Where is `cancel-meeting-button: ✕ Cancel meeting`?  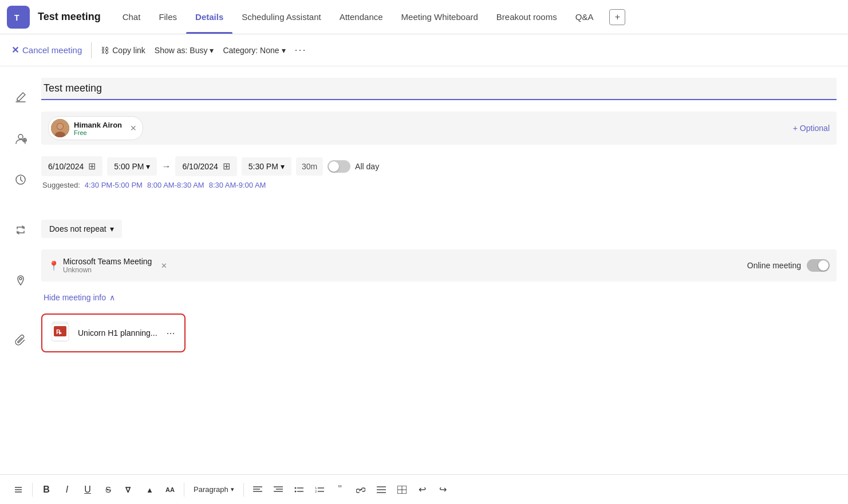 cancel-meeting-button: ✕ Cancel meeting is located at coordinates (47, 50).